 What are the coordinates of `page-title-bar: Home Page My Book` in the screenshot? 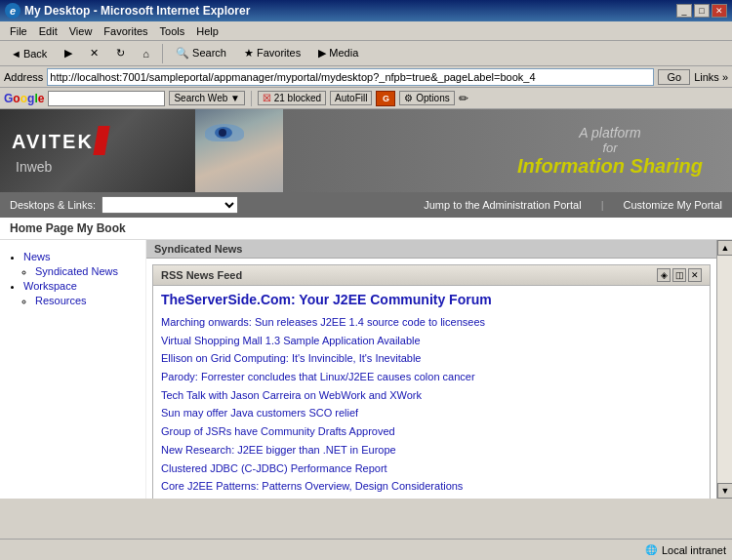 It's located at (366, 228).